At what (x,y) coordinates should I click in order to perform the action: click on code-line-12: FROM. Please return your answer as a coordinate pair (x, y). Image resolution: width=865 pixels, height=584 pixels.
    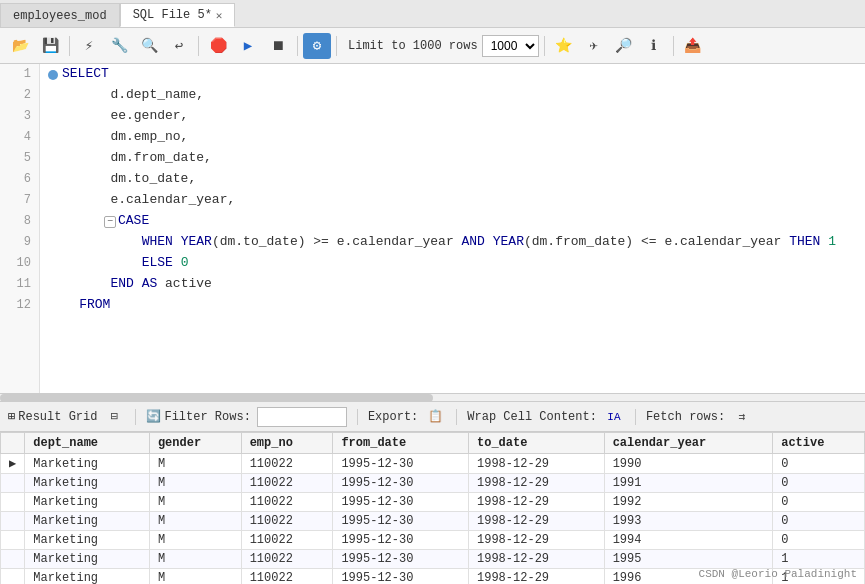
    Looking at the image, I should click on (452, 306).